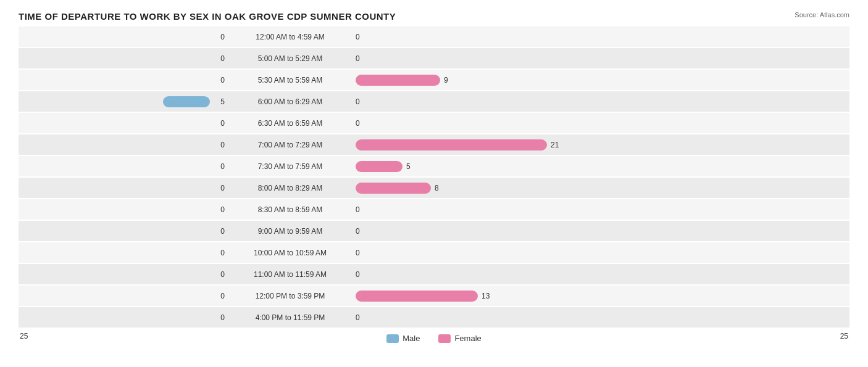 The width and height of the screenshot is (868, 367). What do you see at coordinates (290, 37) in the screenshot?
I see `time-label: 12:00 AM to 4:59 AM` at bounding box center [290, 37].